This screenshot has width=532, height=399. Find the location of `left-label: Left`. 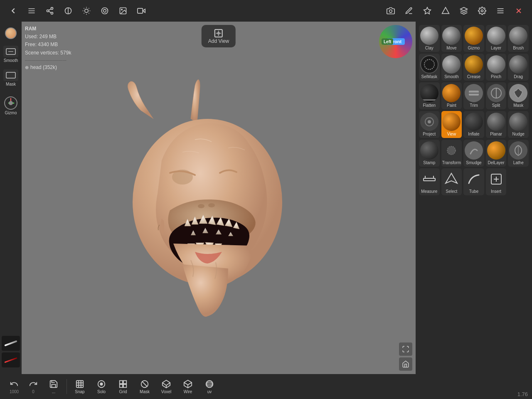

left-label: Left is located at coordinates (387, 42).